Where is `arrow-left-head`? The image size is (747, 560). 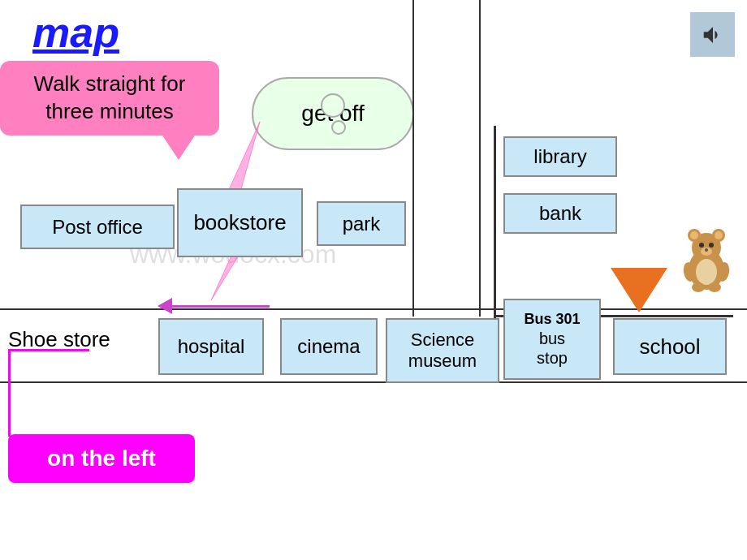
arrow-left-head is located at coordinates (165, 306).